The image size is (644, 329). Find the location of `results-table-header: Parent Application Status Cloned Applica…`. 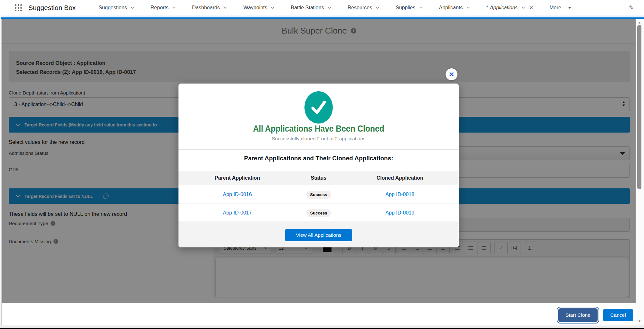

results-table-header: Parent Application Status Cloned Applica… is located at coordinates (319, 178).